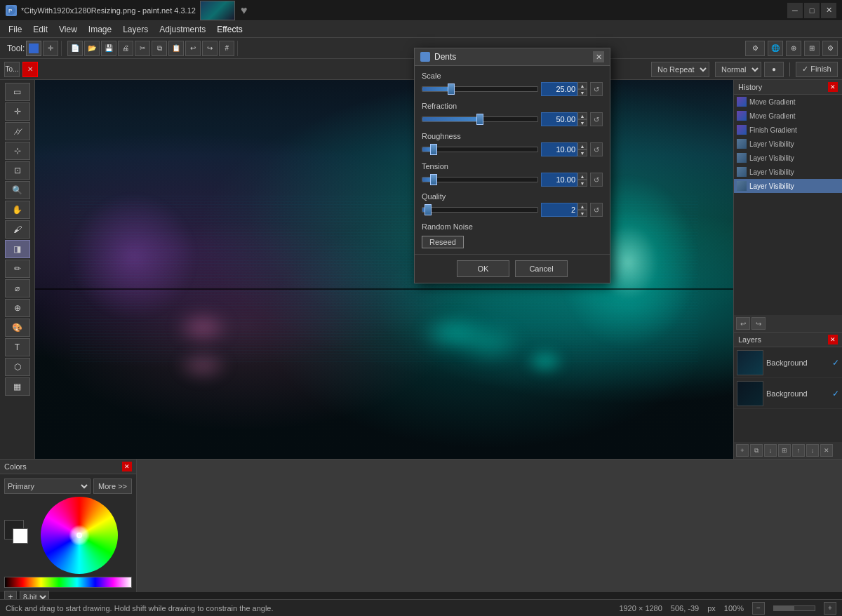  Describe the element at coordinates (836, 394) in the screenshot. I see `layer-visible-2: ✓` at that location.